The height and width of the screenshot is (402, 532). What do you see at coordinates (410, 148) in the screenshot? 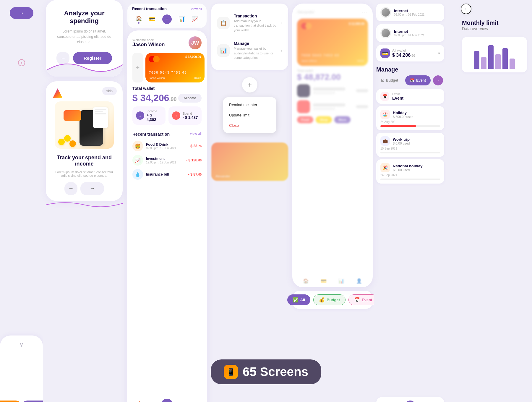
I see `worktrip-date: 10 Sep 2021` at bounding box center [410, 148].